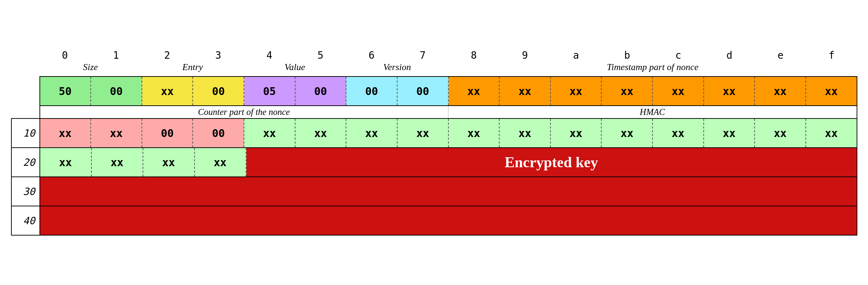  I want to click on col-num-2: 2, so click(167, 56).